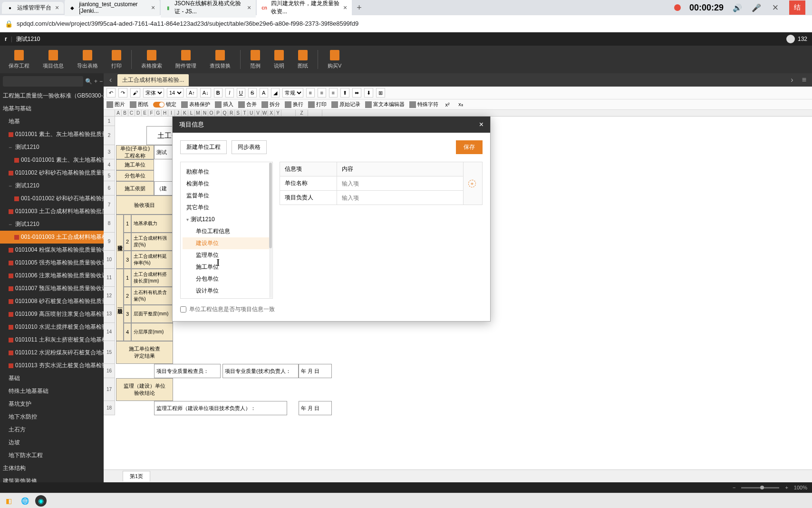 This screenshot has width=812, height=508. I want to click on tree-item: ▾测试1210, so click(226, 220).